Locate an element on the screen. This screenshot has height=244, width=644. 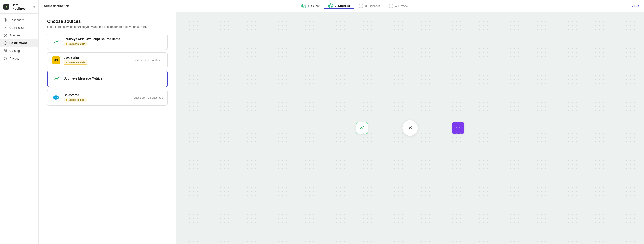
javascript-last-seen: Last Seen: 1 month ago is located at coordinates (148, 60).